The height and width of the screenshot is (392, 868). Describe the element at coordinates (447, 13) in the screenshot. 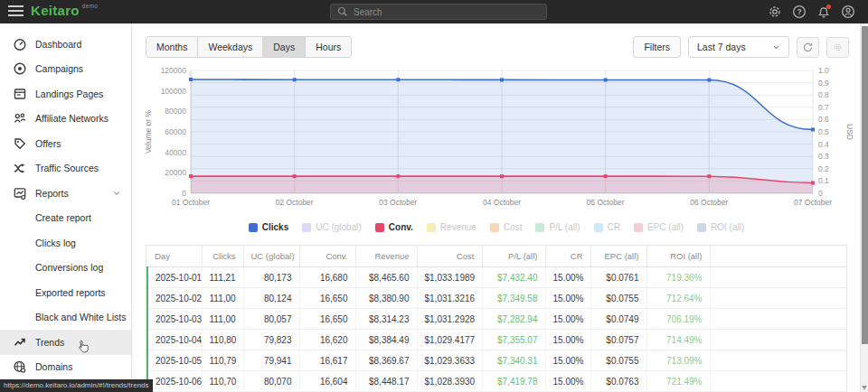

I see `search-input` at that location.